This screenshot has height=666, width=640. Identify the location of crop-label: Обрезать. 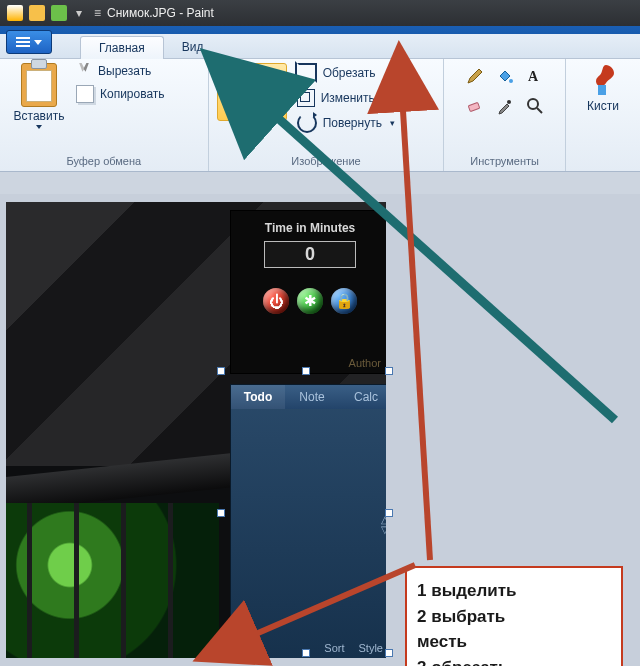
(350, 73).